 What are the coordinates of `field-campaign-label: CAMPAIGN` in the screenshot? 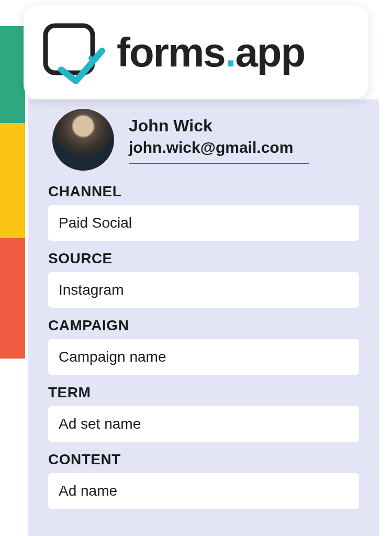 It's located at (204, 326).